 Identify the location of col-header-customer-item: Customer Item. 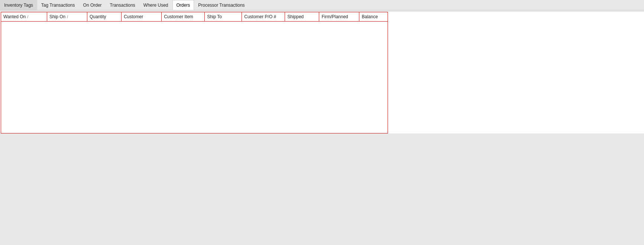
(183, 17).